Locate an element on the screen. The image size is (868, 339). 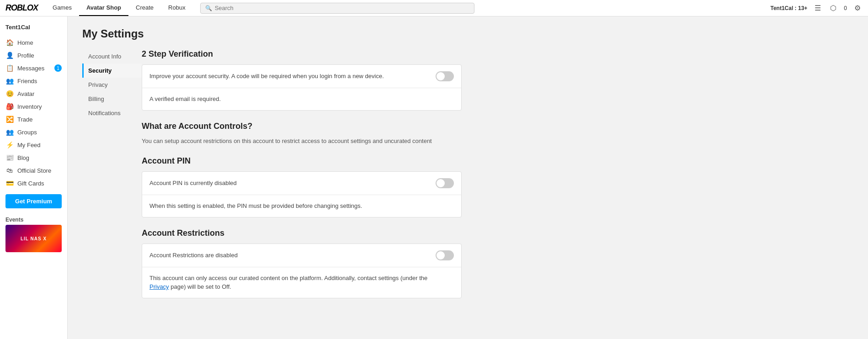
account-pin-status: Account PIN is currently disabled is located at coordinates (293, 183).